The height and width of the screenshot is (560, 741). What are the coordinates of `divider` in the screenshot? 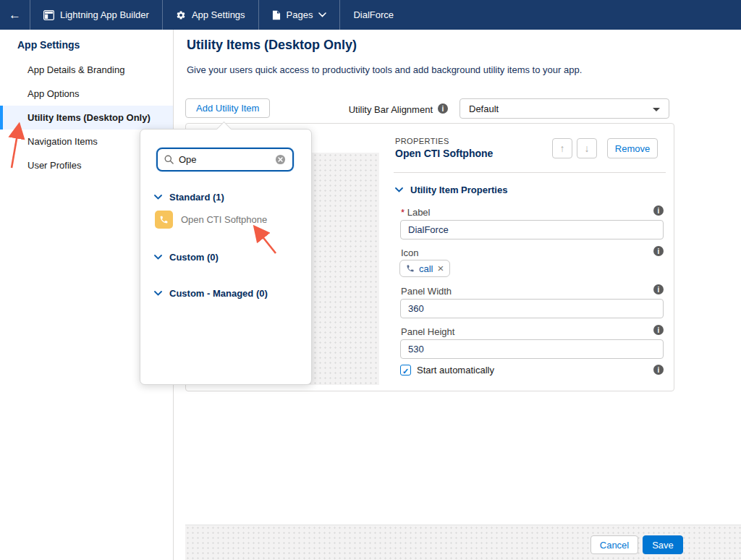 It's located at (530, 172).